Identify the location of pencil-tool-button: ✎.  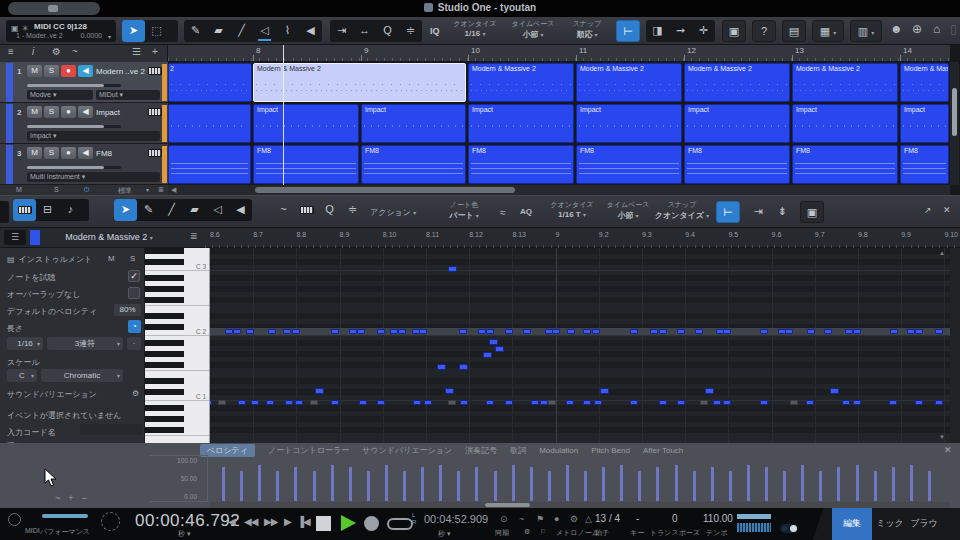
(196, 31).